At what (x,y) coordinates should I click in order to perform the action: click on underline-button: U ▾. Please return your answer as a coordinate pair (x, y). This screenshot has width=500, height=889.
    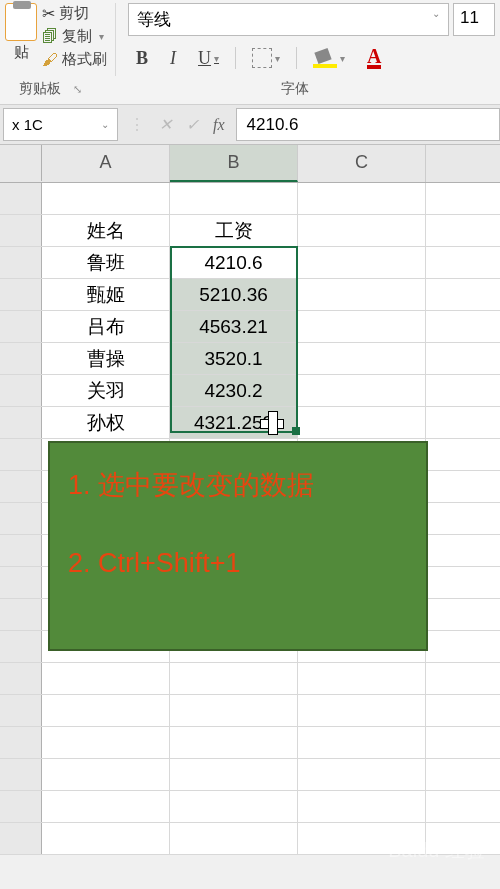
    Looking at the image, I should click on (208, 58).